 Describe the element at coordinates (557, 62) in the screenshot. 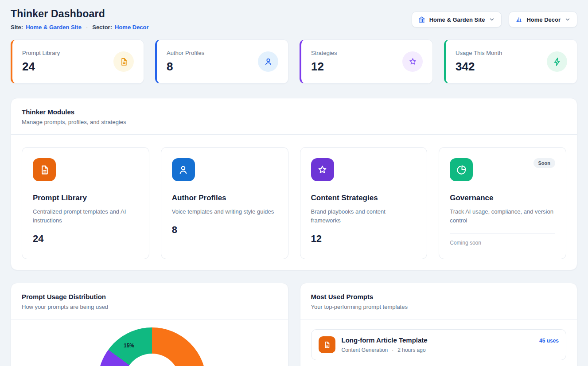

I see `bolt-icon` at that location.